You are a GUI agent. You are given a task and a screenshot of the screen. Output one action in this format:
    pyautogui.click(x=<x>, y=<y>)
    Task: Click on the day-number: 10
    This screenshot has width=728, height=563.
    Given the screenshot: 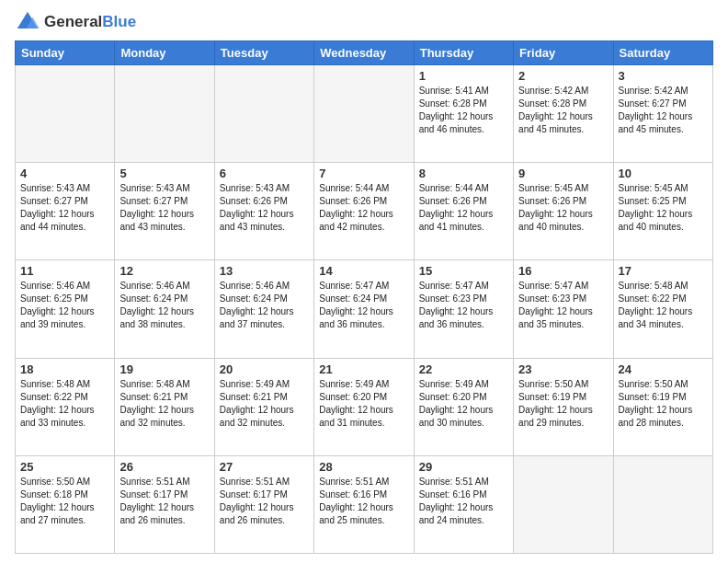 What is the action you would take?
    pyautogui.click(x=664, y=173)
    